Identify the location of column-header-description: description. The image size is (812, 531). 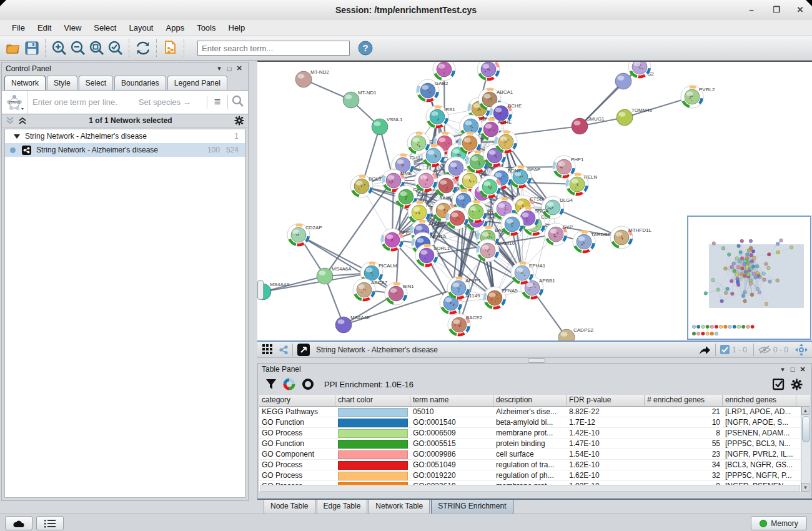
(530, 400).